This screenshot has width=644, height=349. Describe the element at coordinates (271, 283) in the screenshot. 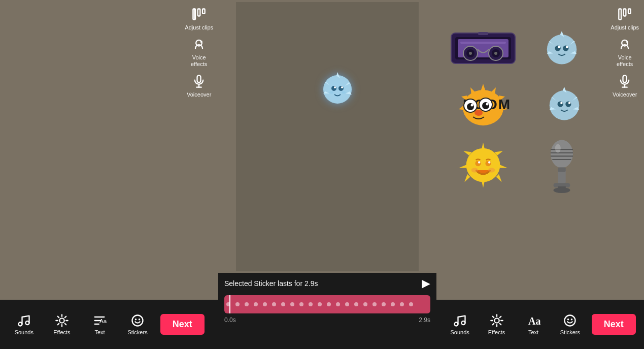

I see `sticker-info-text: Selected Sticker lasts for 2.9s` at that location.